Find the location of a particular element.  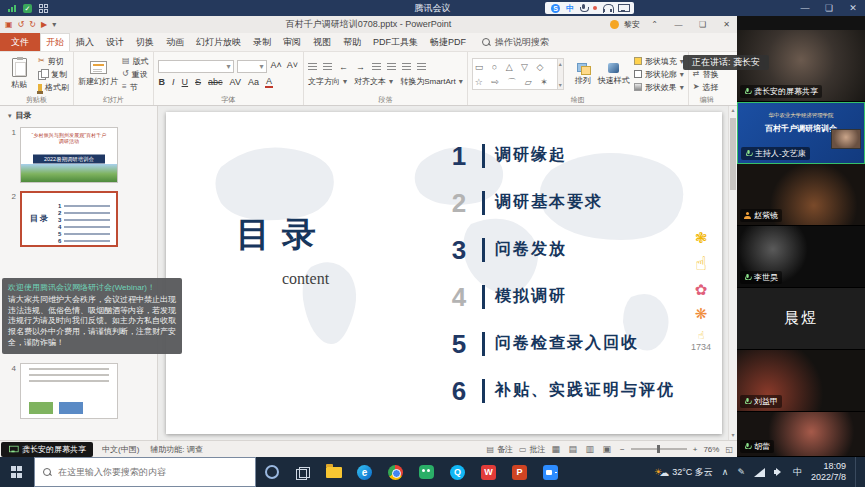

tab-changjie-pdf: 畅捷PDF is located at coordinates (448, 42).